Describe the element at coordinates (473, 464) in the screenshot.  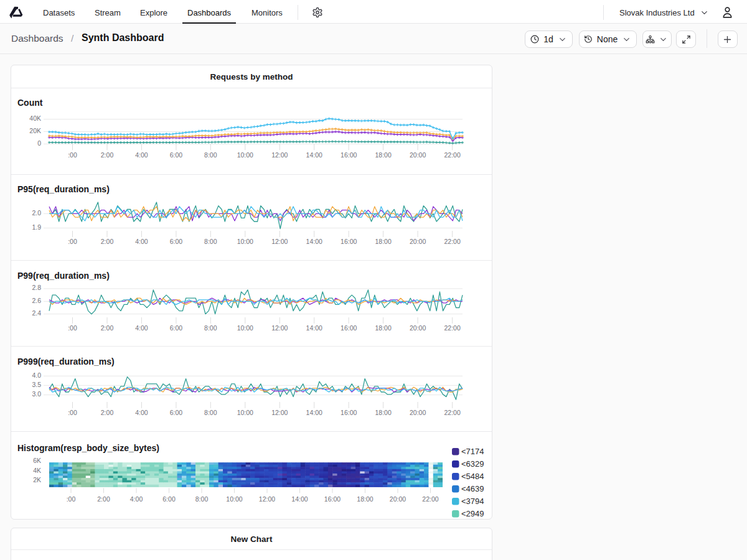
I see `svg-text: <6329` at that location.